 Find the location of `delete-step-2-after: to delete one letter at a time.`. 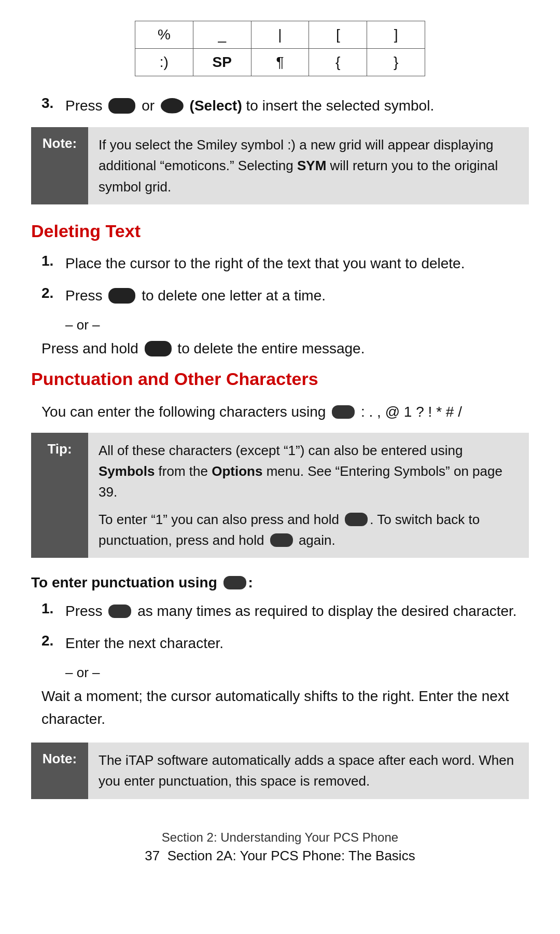

delete-step-2-after: to delete one letter at a time. is located at coordinates (233, 296).